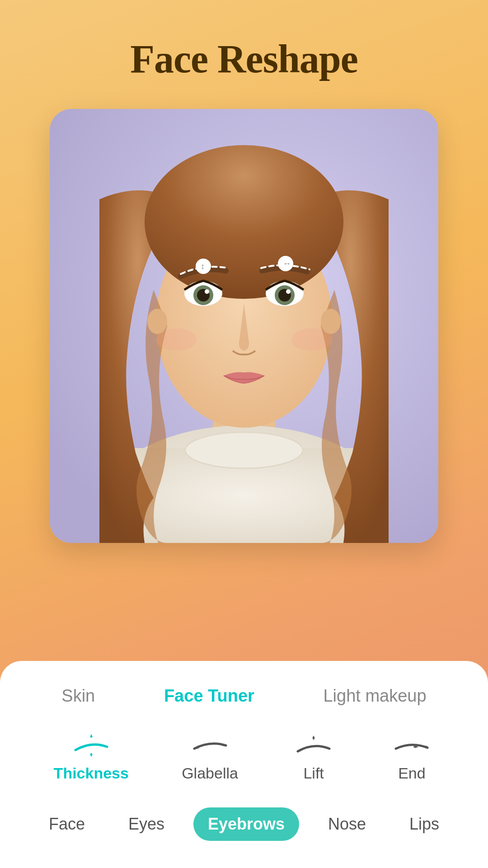 The image size is (488, 868). What do you see at coordinates (412, 758) in the screenshot?
I see `tool-end: End` at bounding box center [412, 758].